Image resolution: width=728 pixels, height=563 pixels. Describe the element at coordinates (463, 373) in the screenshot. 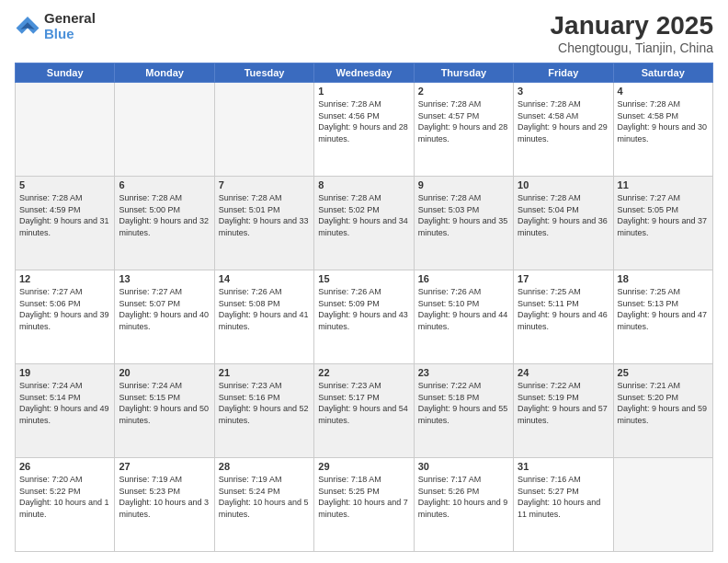

I see `day-number: 23` at that location.